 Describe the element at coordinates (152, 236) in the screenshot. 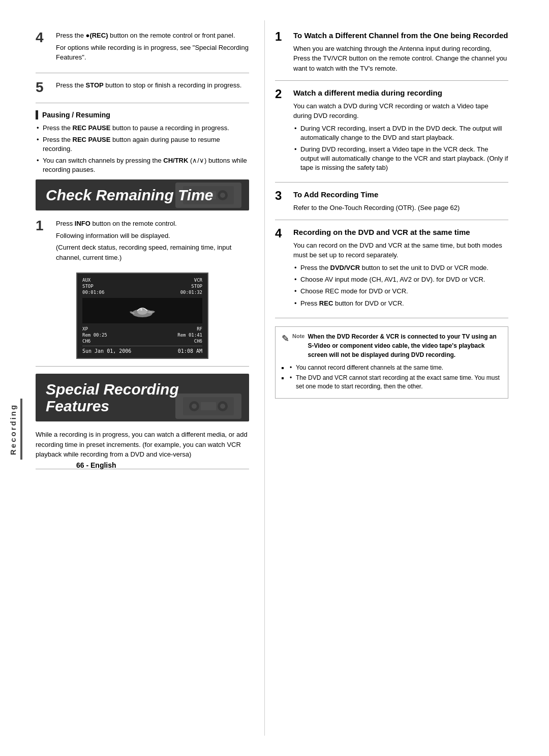

I see `check-step-1-text2: Following information will be displayed.` at that location.